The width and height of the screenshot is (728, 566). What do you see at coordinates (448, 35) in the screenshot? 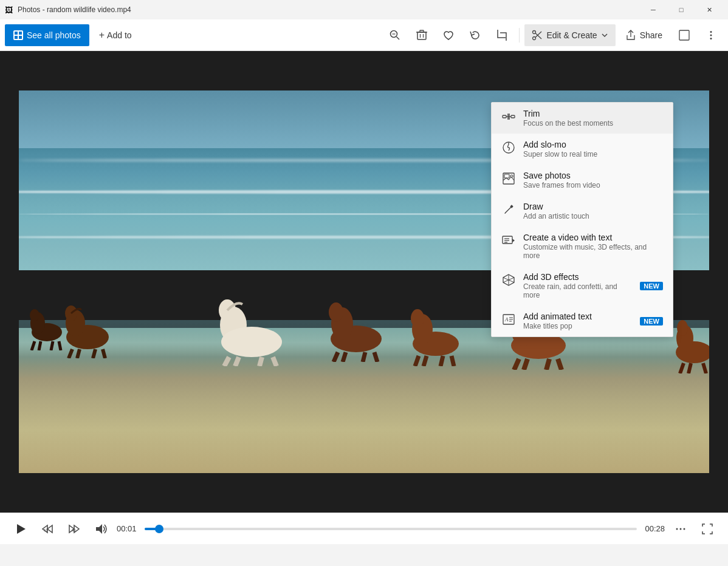
I see `favorite-button` at bounding box center [448, 35].